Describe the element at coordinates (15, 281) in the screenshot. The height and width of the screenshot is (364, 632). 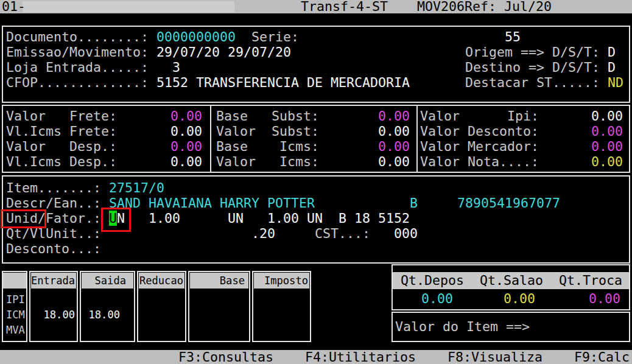
I see `tax-corner-chip` at that location.